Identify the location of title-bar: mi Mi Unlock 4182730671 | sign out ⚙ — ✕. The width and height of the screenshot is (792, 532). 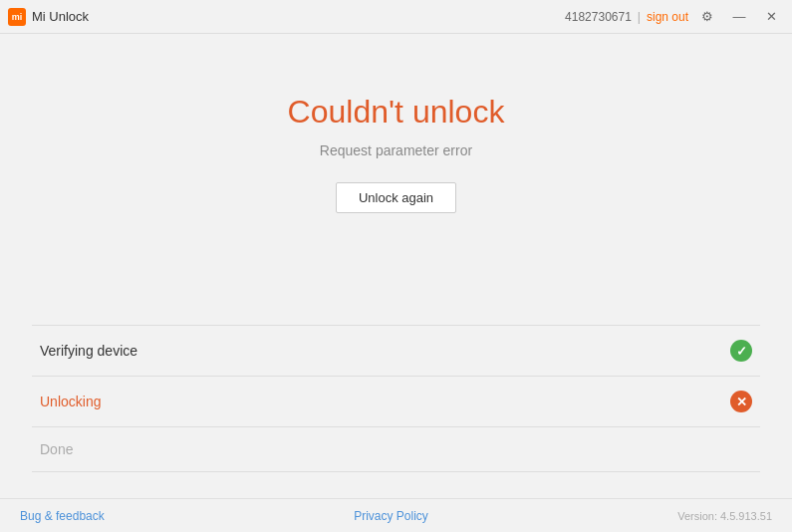
(396, 17).